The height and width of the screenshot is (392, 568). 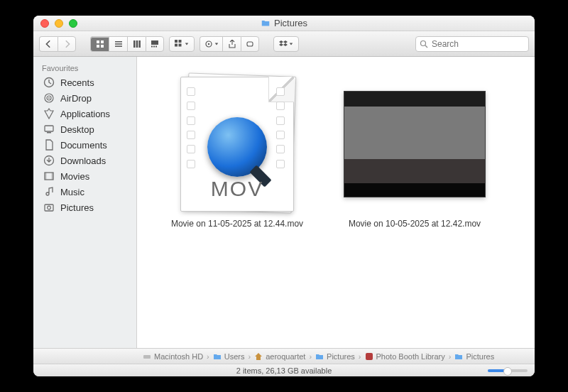 I want to click on maximize-button, so click(x=73, y=23).